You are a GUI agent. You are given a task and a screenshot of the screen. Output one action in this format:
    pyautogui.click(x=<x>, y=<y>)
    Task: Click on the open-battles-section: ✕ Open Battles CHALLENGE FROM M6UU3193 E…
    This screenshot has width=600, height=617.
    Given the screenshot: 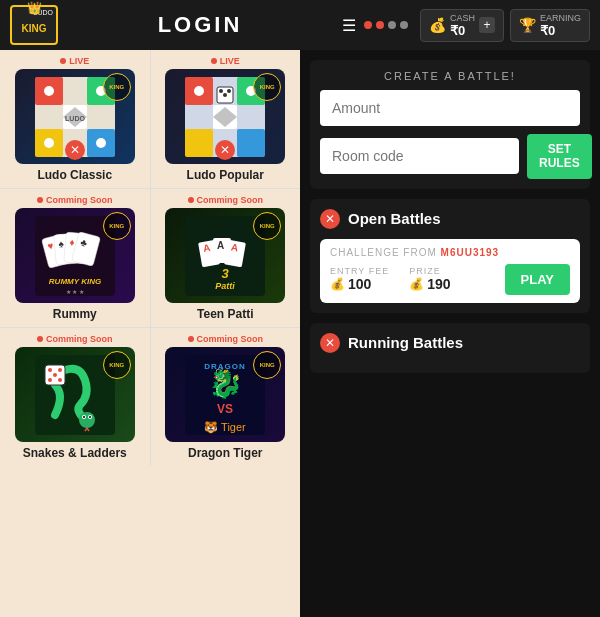 What is the action you would take?
    pyautogui.click(x=450, y=256)
    